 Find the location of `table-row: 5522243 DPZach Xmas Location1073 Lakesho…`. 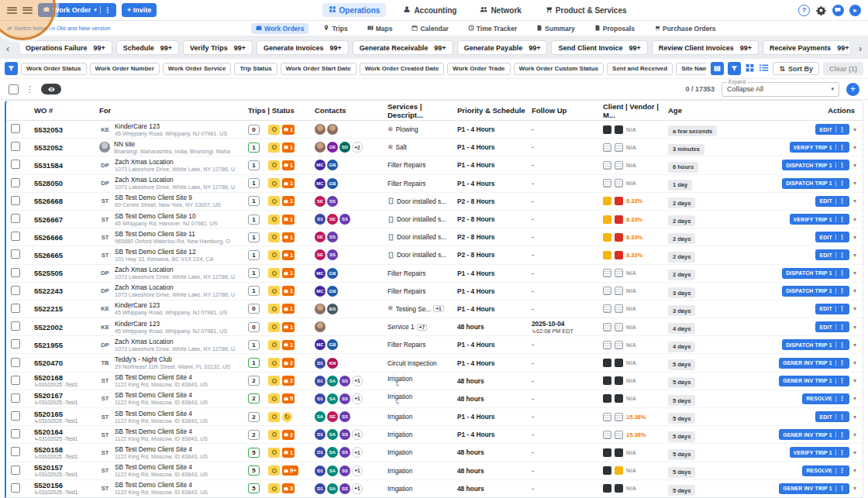

table-row: 5522243 DPZach Xmas Location1073 Lakesho… is located at coordinates (434, 291).